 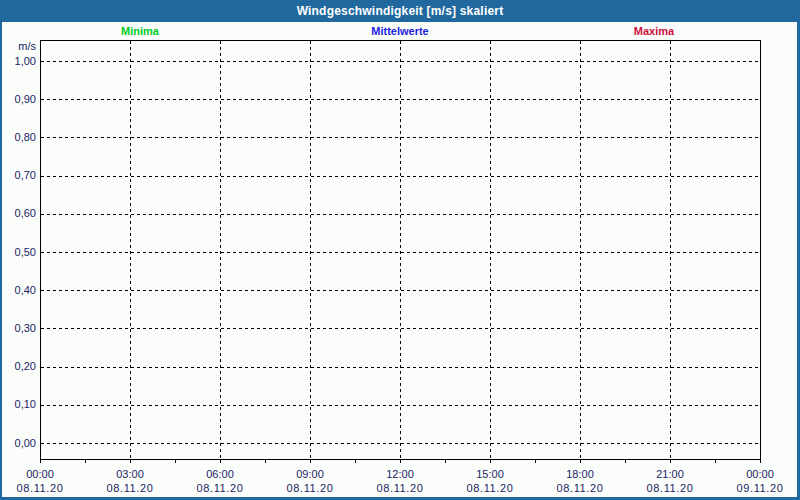 I want to click on x-tick-time: 18:00, so click(x=580, y=474).